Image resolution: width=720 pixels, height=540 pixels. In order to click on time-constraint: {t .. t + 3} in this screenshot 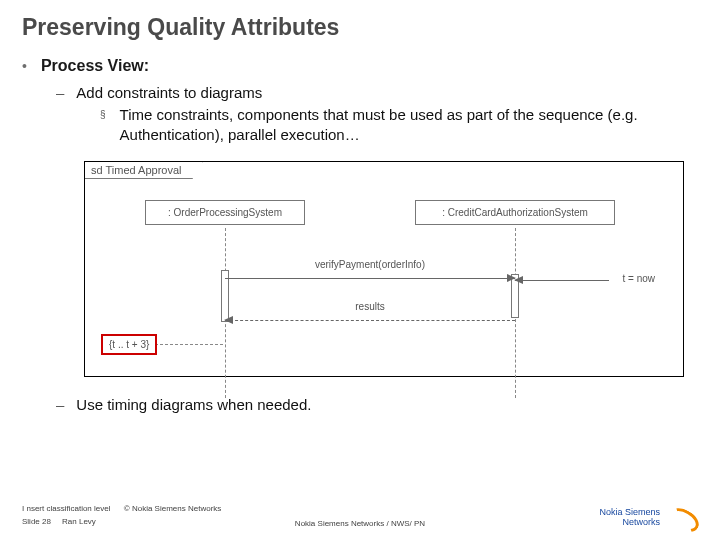, I will do `click(129, 344)`.